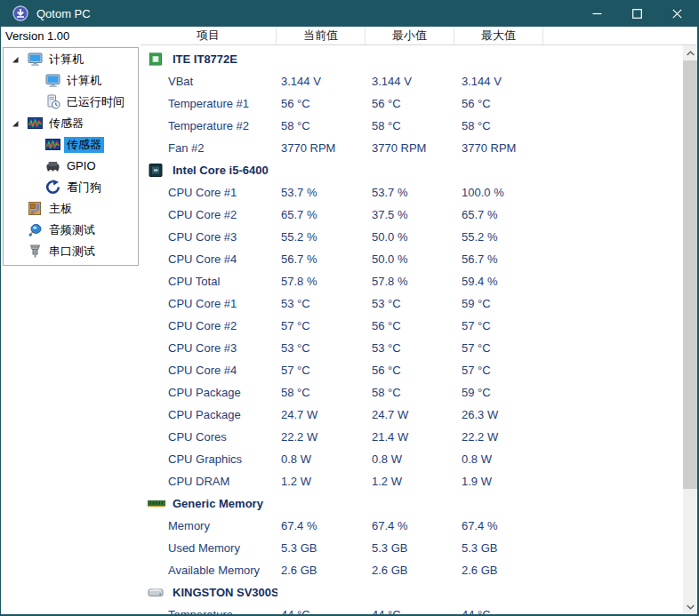 The image size is (699, 616). Describe the element at coordinates (208, 36) in the screenshot. I see `column-header-item: 项目` at that location.